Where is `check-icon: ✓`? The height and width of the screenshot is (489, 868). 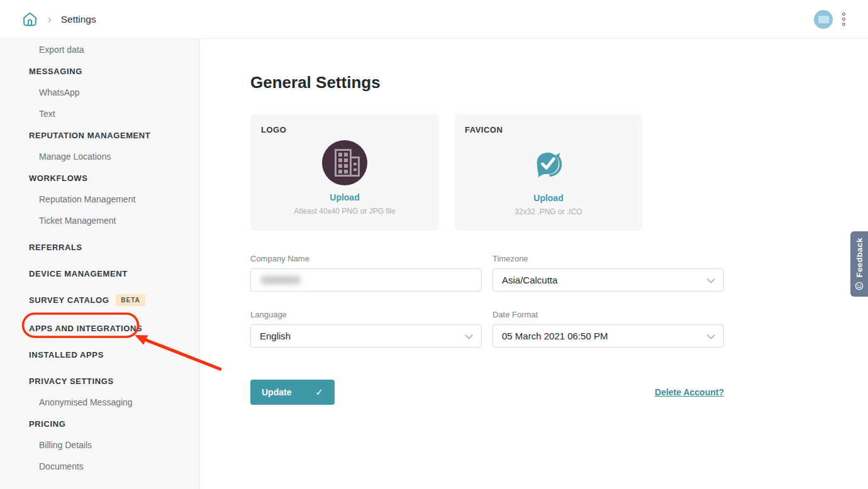 check-icon: ✓ is located at coordinates (320, 392).